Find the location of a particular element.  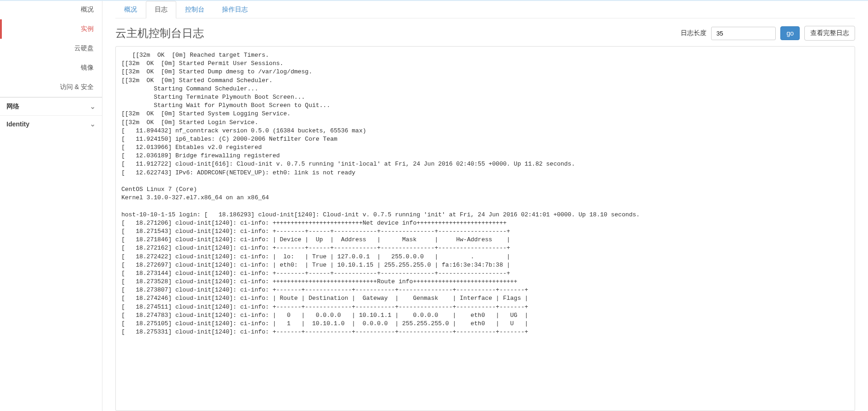

sidebar-group-label: 网络 is located at coordinates (13, 107).